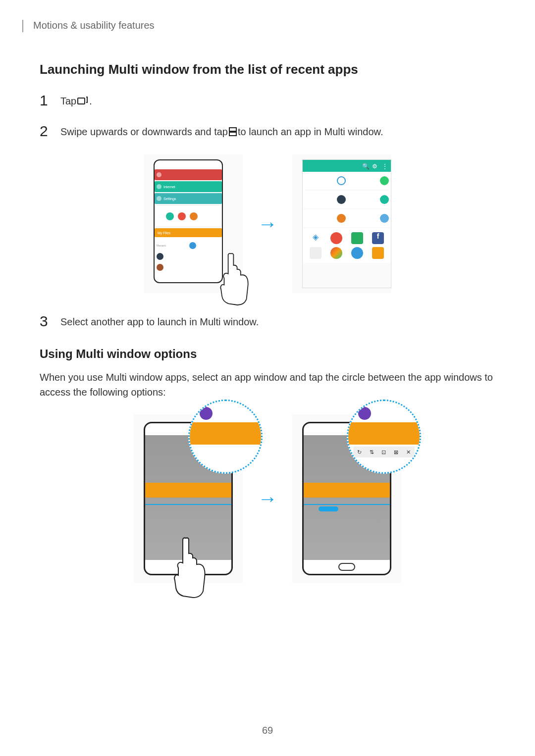 Image resolution: width=535 pixels, height=756 pixels. What do you see at coordinates (383, 453) in the screenshot?
I see `minimize-icon: ⊡` at bounding box center [383, 453].